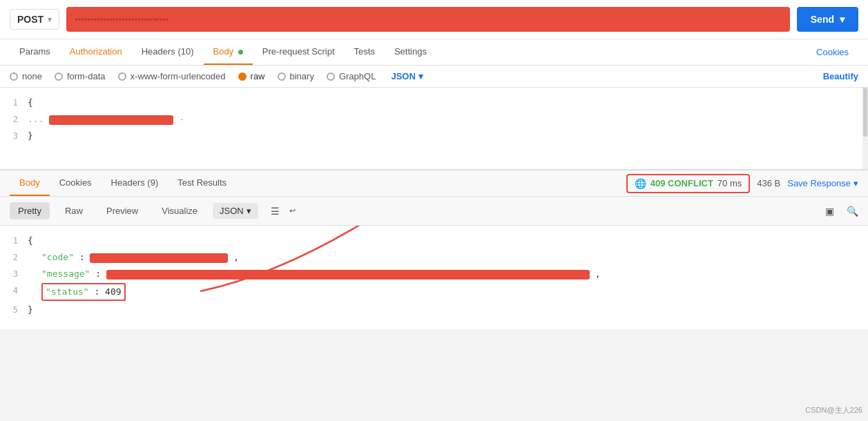 The height and width of the screenshot is (421, 868). What do you see at coordinates (358, 76) in the screenshot?
I see `label-graphql: GraphQL` at bounding box center [358, 76].